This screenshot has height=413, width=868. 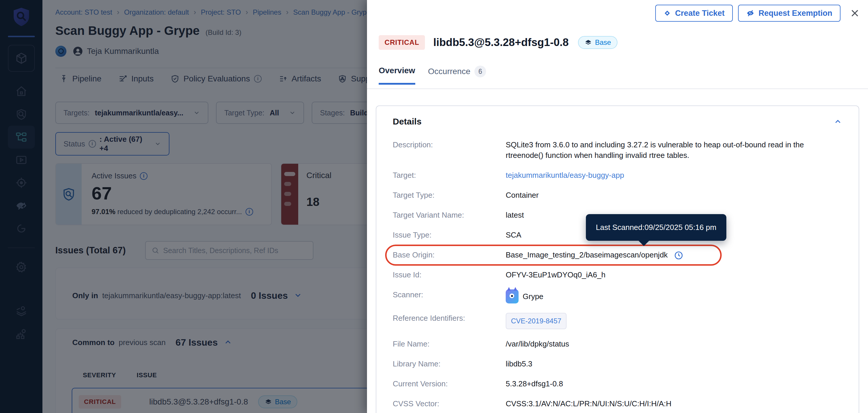 What do you see at coordinates (750, 13) in the screenshot?
I see `eye-off-icon` at bounding box center [750, 13].